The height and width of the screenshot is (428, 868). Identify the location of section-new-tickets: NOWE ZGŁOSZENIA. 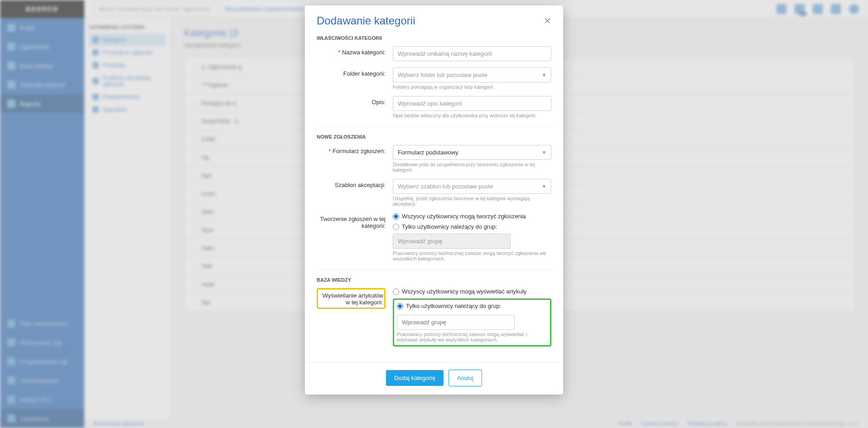
(434, 133).